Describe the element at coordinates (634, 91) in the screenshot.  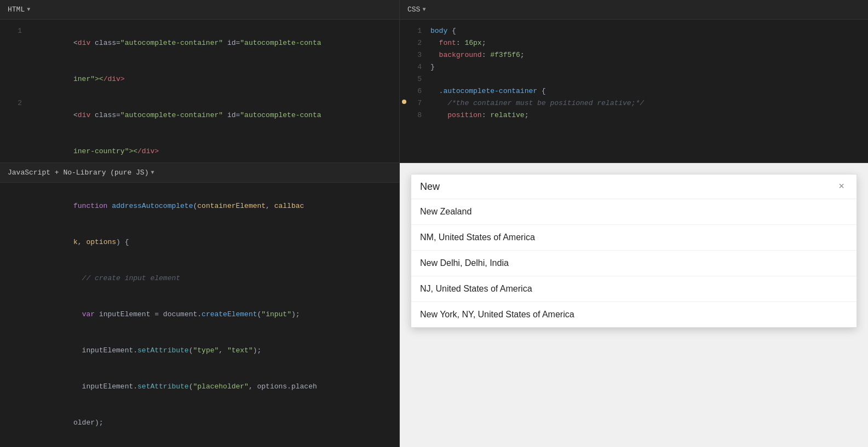
I see `code-line: 6 .autocomplete-container {` at that location.